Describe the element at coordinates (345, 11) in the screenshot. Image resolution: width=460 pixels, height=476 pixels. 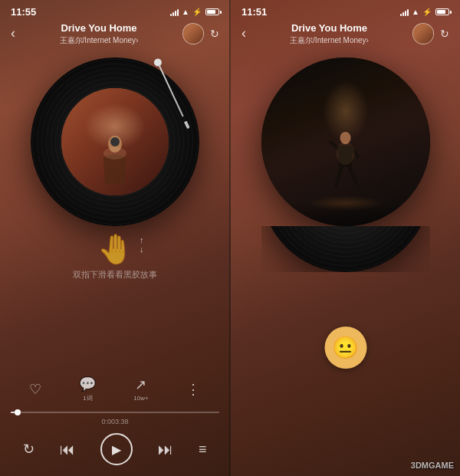
I see `status-bar-right: 11:51 ▲ ⚡` at that location.